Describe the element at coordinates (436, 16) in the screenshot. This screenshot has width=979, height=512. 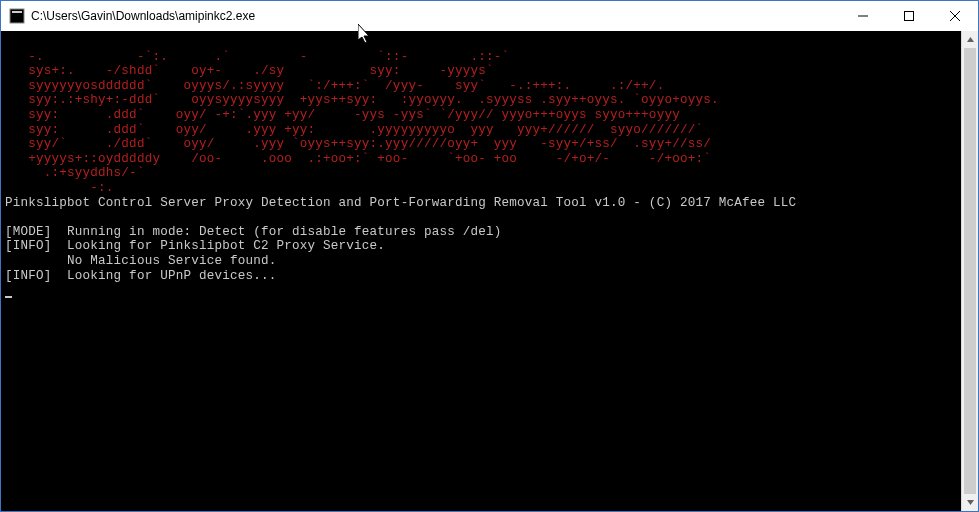
I see `window-title: C:\Users\Gavin\Downloads\amipinkc2.exe` at that location.